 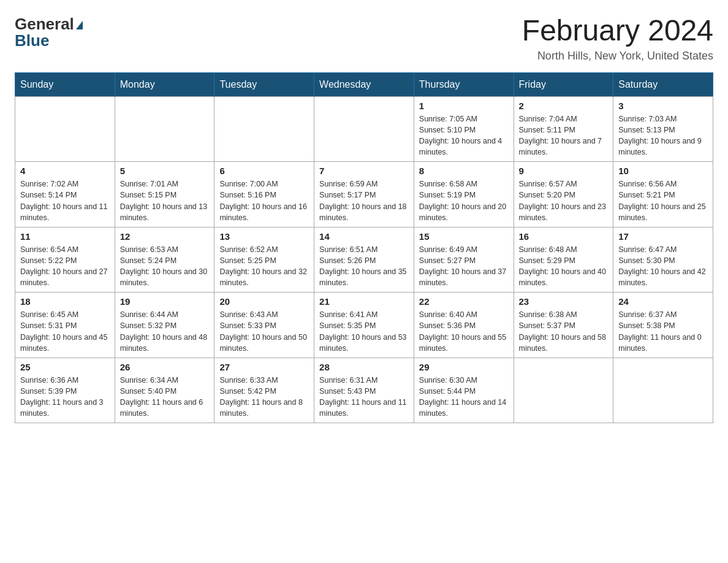 I want to click on day-number: 25, so click(x=65, y=367).